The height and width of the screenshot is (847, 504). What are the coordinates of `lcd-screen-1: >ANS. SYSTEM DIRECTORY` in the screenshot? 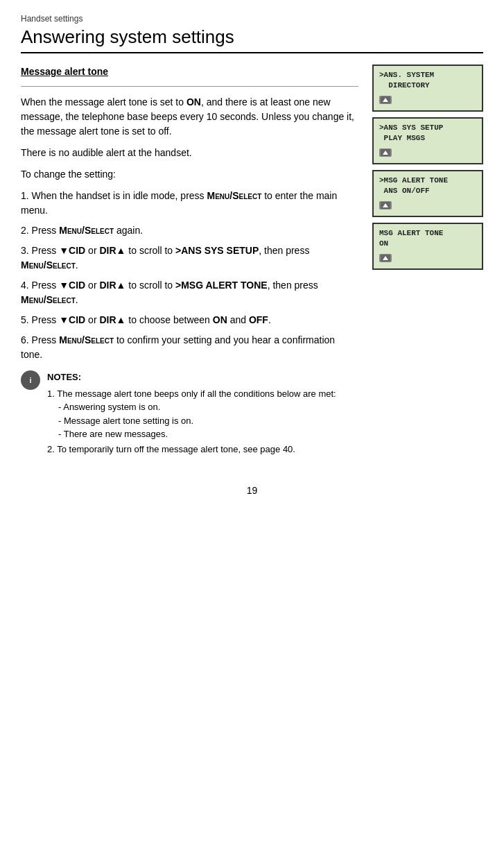 It's located at (428, 88).